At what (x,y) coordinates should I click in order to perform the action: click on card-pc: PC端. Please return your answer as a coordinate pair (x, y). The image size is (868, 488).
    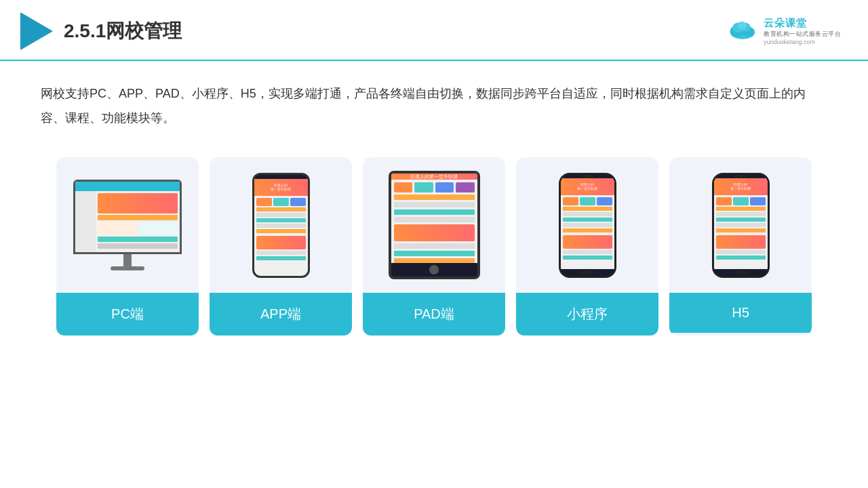
    Looking at the image, I should click on (127, 247).